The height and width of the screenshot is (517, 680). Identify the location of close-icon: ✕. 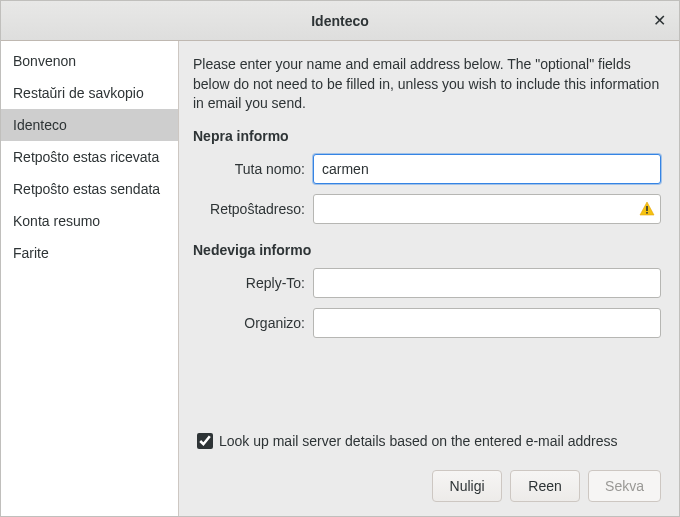
(659, 21).